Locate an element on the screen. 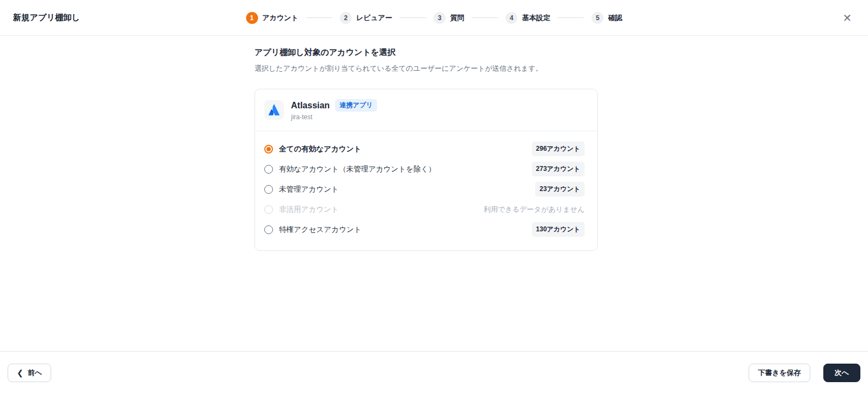  step-label: アカウント is located at coordinates (280, 18).